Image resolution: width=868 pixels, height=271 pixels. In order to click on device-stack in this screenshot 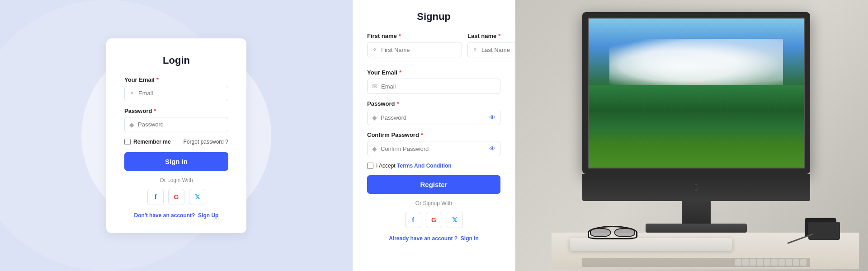, I will do `click(823, 229)`.